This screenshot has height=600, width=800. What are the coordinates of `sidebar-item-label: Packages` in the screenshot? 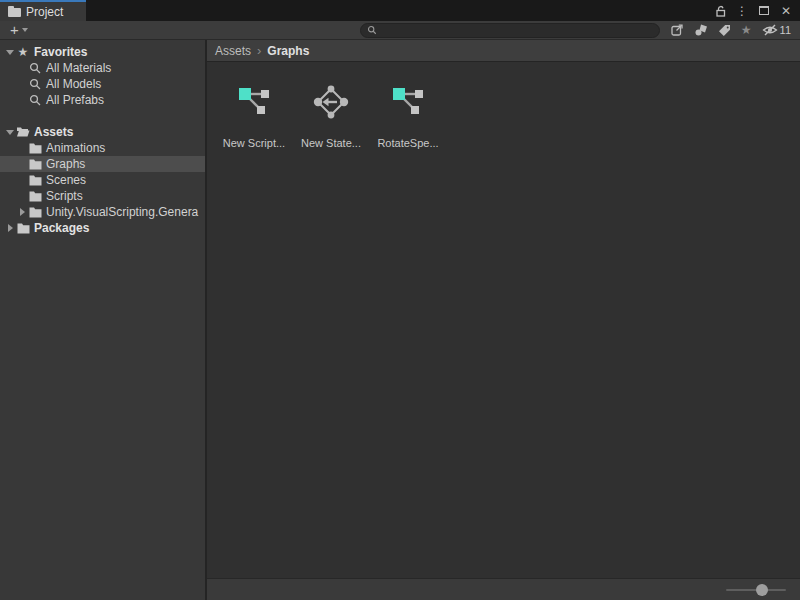 It's located at (62, 228).